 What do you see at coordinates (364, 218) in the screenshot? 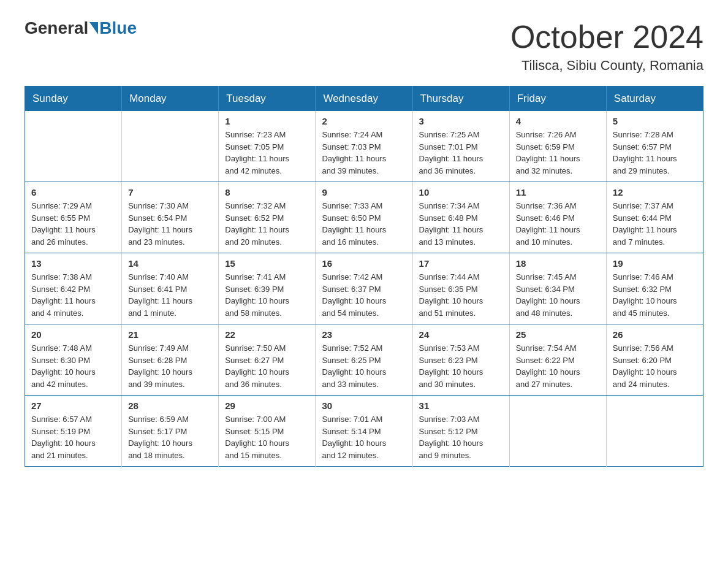
I see `calendar-cell: 9Sunrise: 7:33 AM Sunset: 6:50 PM Daylig…` at bounding box center [364, 218].